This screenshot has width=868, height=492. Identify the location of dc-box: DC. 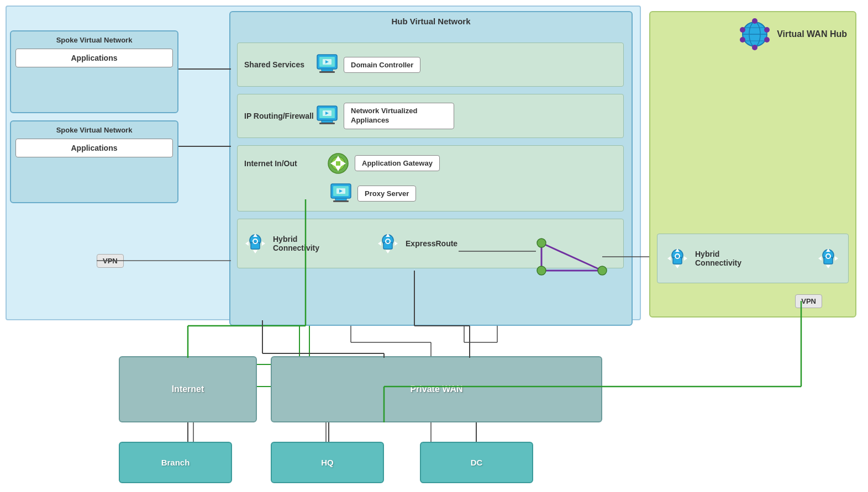
(476, 463).